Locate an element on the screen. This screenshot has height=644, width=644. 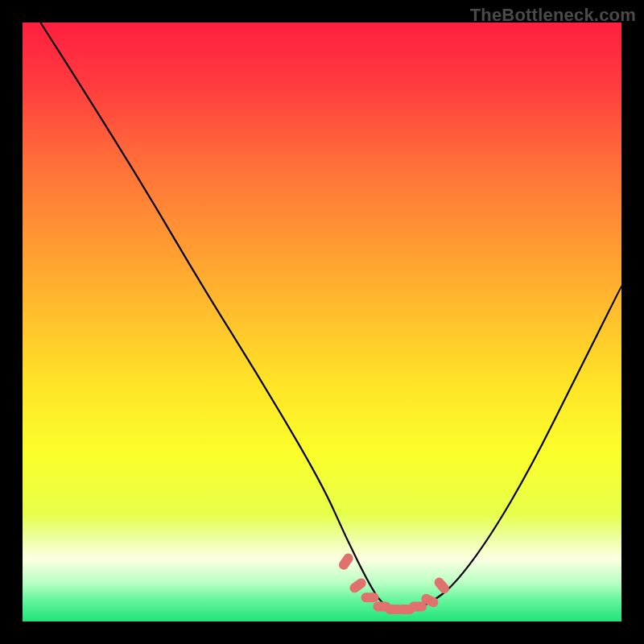
watermark-text: TheBottleneck.com is located at coordinates (553, 15).